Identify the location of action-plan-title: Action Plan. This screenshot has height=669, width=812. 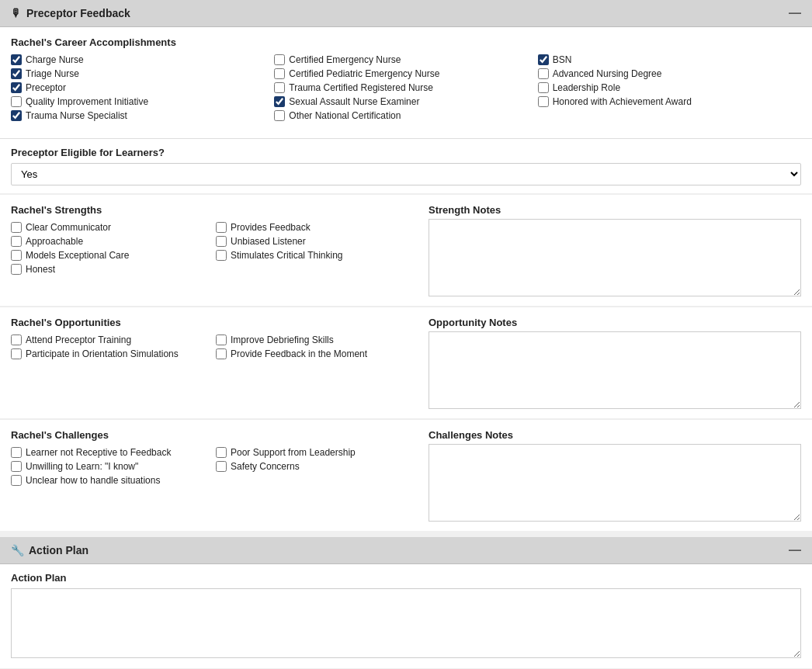
(59, 550).